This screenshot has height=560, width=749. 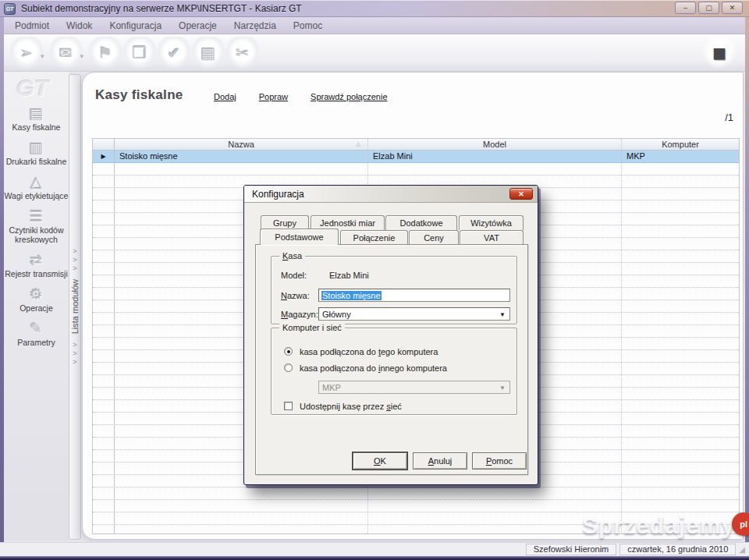 What do you see at coordinates (292, 256) in the screenshot?
I see `kasa-group-legend: Kasa` at bounding box center [292, 256].